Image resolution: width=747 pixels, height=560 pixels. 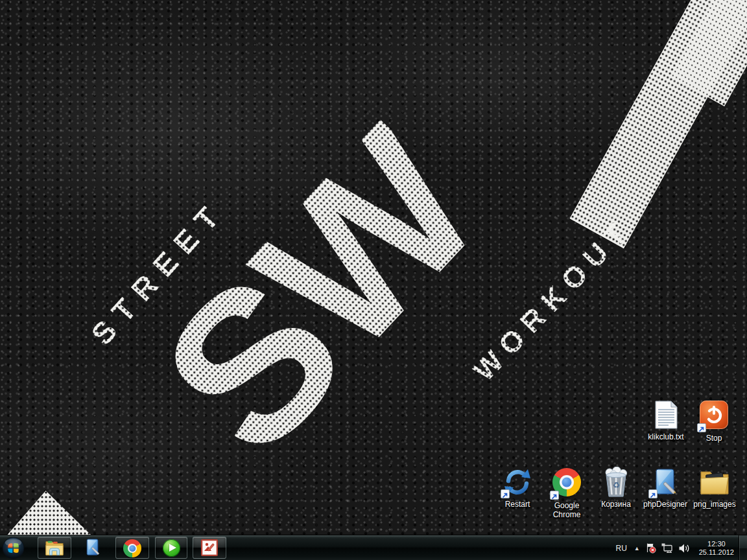 What do you see at coordinates (714, 416) in the screenshot?
I see `power-stop-icon` at bounding box center [714, 416].